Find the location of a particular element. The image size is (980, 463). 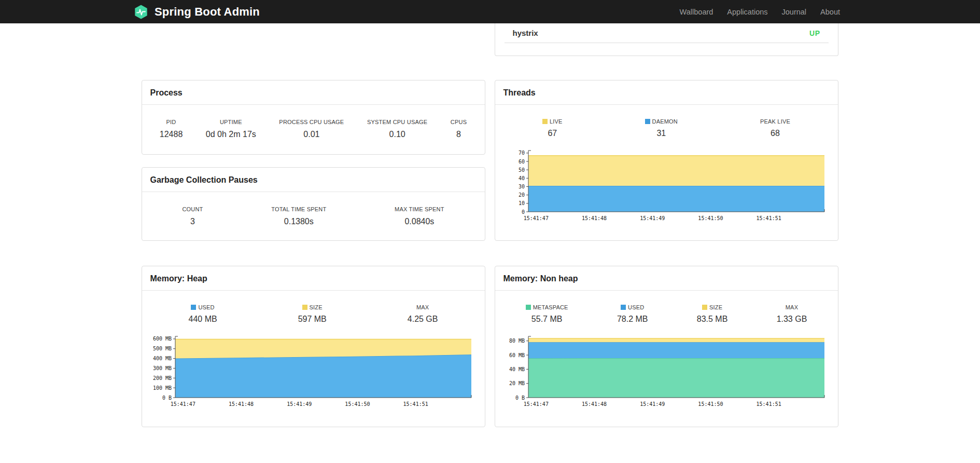

svg-text: 500 MB is located at coordinates (162, 349).